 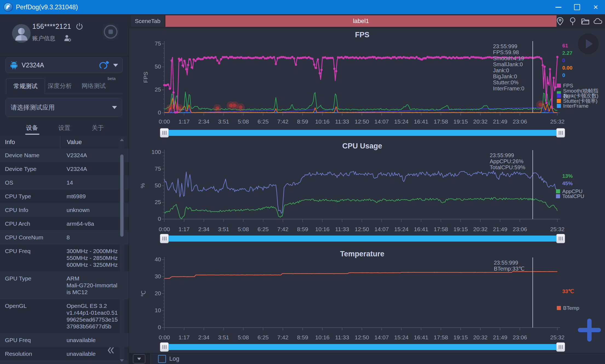 I want to click on subtab-settings: 设置, so click(x=64, y=128).